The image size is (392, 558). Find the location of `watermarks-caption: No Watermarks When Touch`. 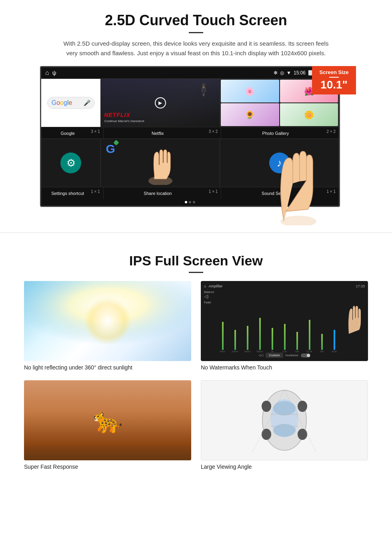

watermarks-caption: No Watermarks When Touch is located at coordinates (284, 367).